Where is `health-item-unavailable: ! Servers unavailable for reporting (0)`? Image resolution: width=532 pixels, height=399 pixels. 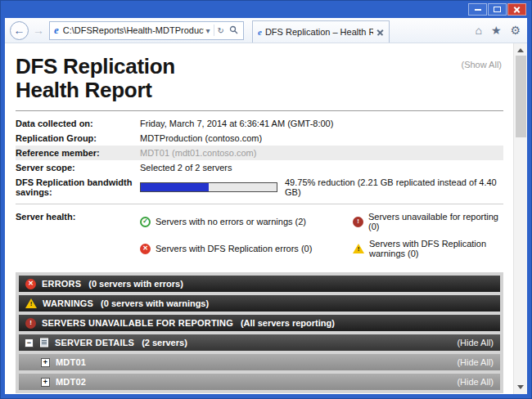
health-item-unavailable: ! Servers unavailable for reporting (0) is located at coordinates (428, 222).